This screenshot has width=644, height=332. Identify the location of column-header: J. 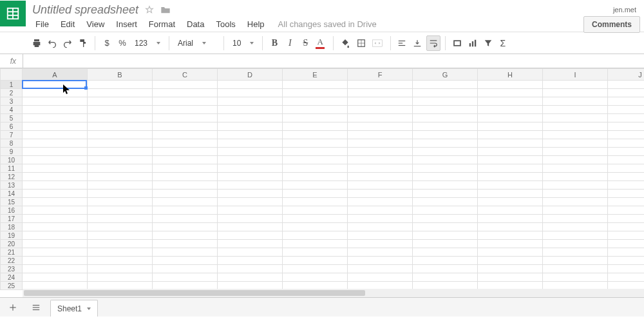
(626, 75).